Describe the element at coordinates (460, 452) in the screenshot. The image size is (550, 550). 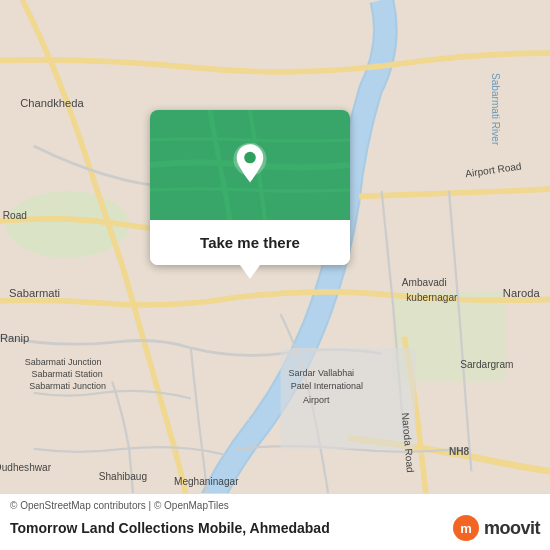
I see `svg-text: NH8` at that location.